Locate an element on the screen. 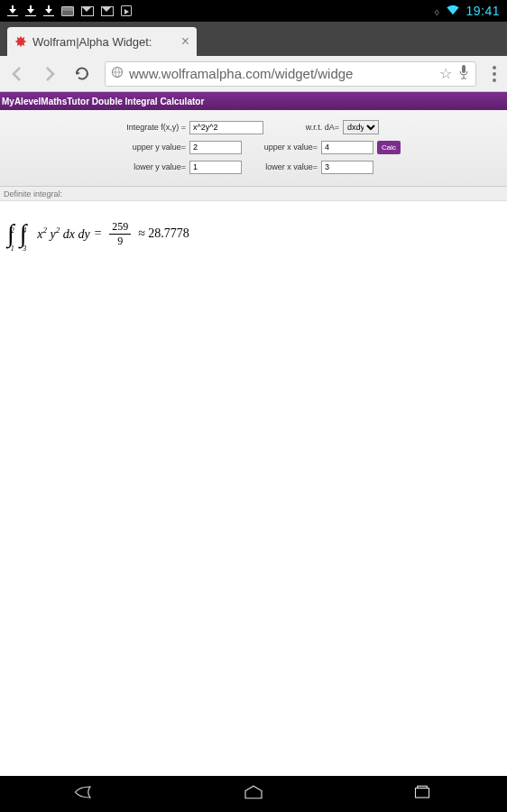  approx-value: ≈ 28.7778 is located at coordinates (164, 234).